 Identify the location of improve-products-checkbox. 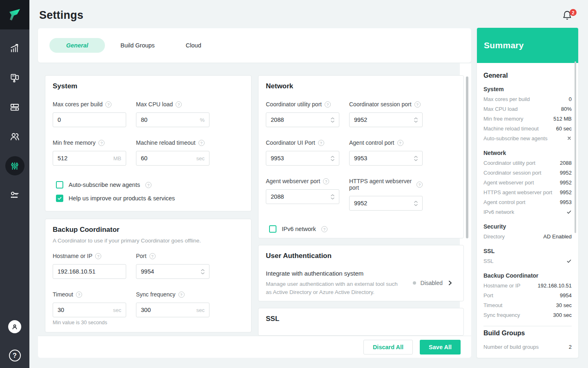
(60, 198).